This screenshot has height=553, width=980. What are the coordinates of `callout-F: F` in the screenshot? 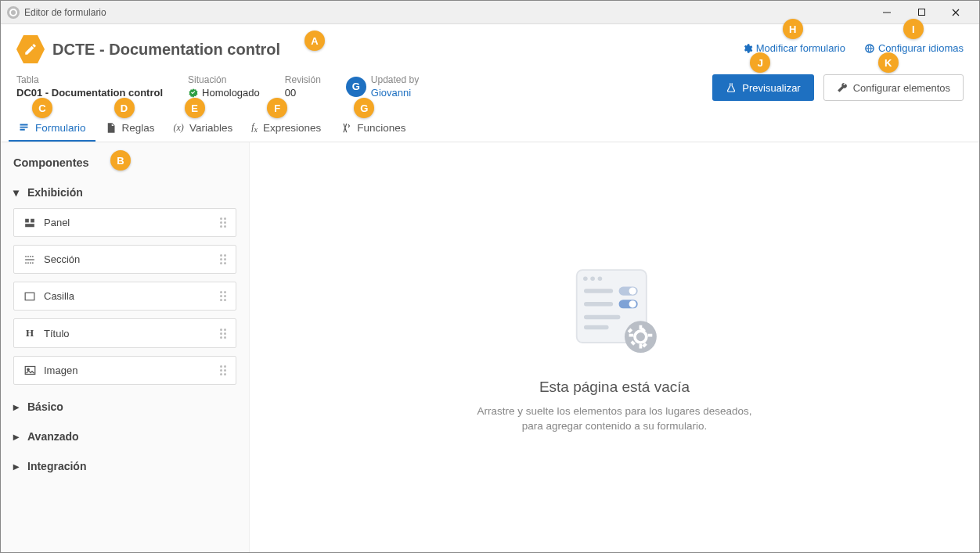 It's located at (277, 108).